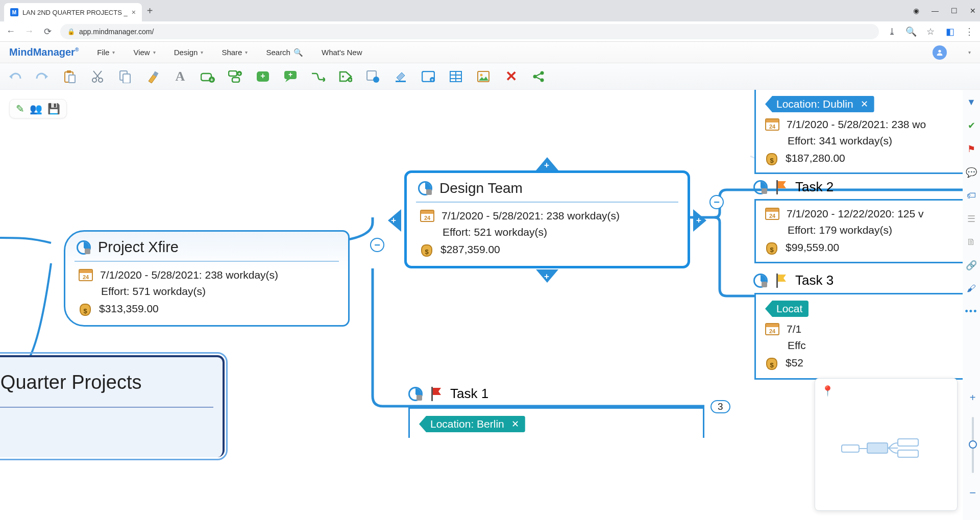  I want to click on add-topic-above: +, so click(547, 164).